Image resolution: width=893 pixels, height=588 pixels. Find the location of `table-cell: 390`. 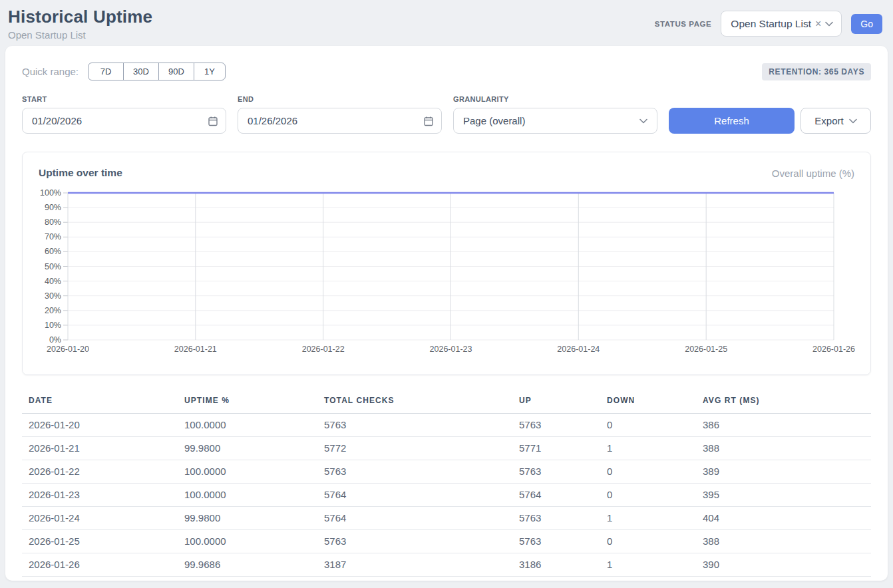

table-cell: 390 is located at coordinates (787, 565).